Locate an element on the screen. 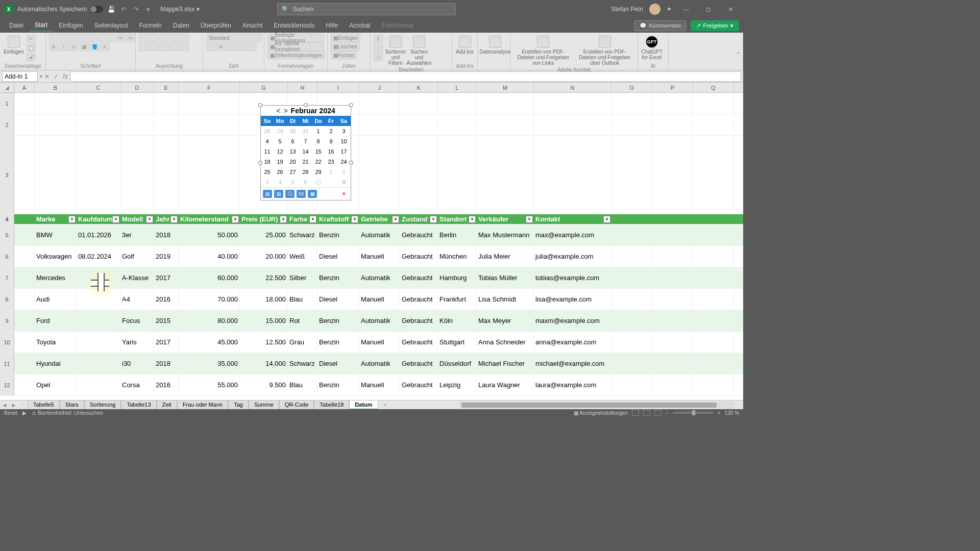 The width and height of the screenshot is (980, 551). cell: Focus is located at coordinates (137, 320).